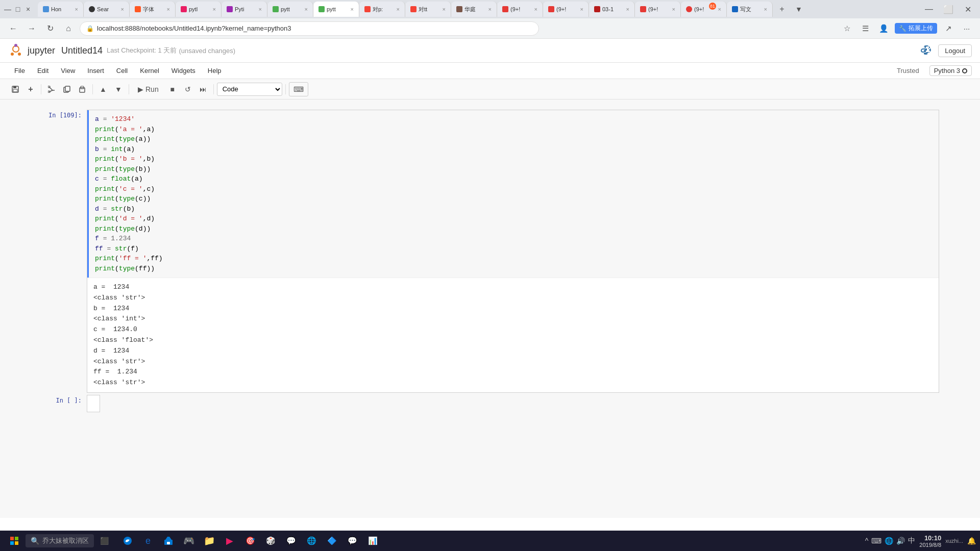 The width and height of the screenshot is (980, 551). What do you see at coordinates (153, 9) in the screenshot?
I see `browser-tab-3: 字体 ×` at bounding box center [153, 9].